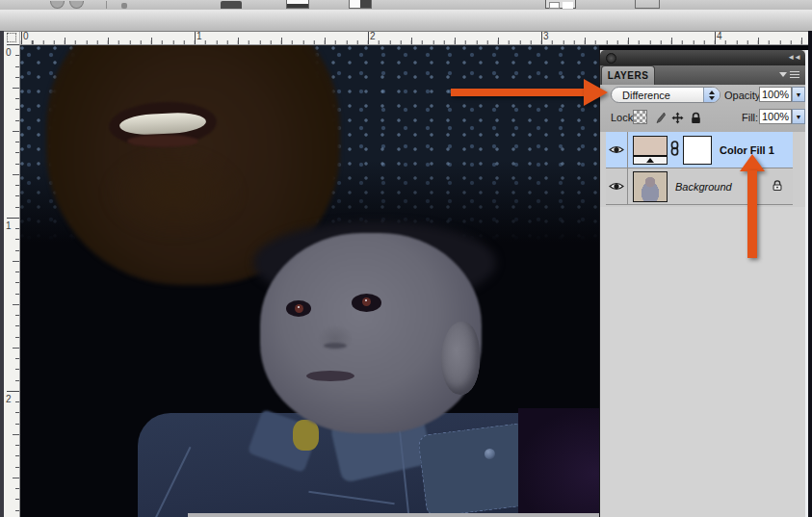 Image resolution: width=812 pixels, height=517 pixels. Describe the element at coordinates (799, 116) in the screenshot. I see `fill-dropdown-button: ▼` at that location.